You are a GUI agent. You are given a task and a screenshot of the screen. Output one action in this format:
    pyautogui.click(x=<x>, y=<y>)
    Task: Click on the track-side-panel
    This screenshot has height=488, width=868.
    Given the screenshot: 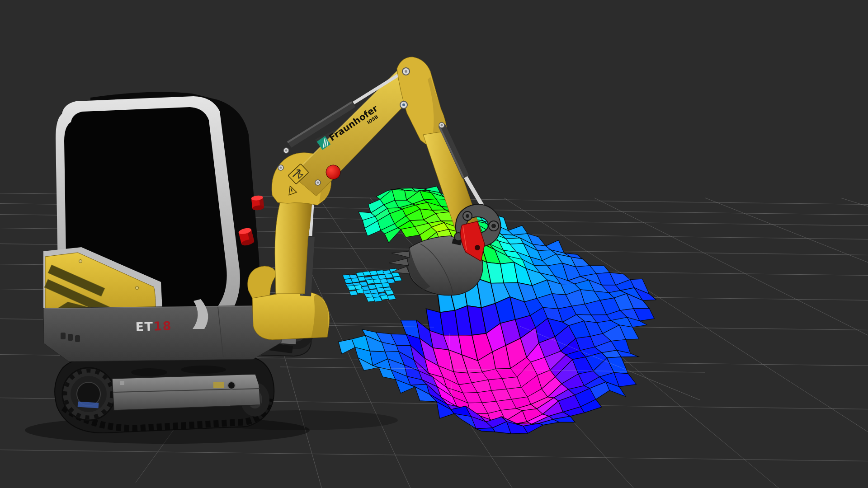 What is the action you would take?
    pyautogui.click(x=186, y=392)
    